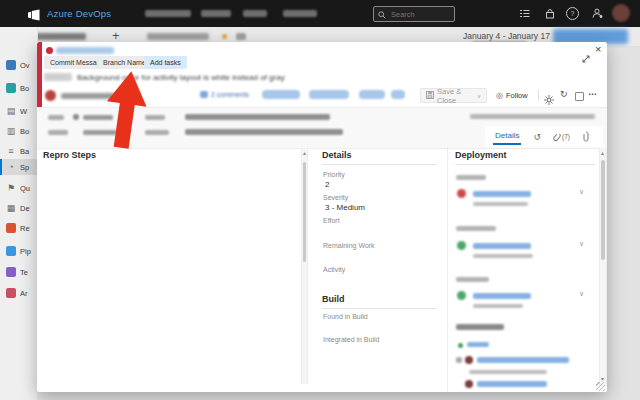 Image resolution: width=640 pixels, height=400 pixels. I want to click on search-box, so click(414, 14).